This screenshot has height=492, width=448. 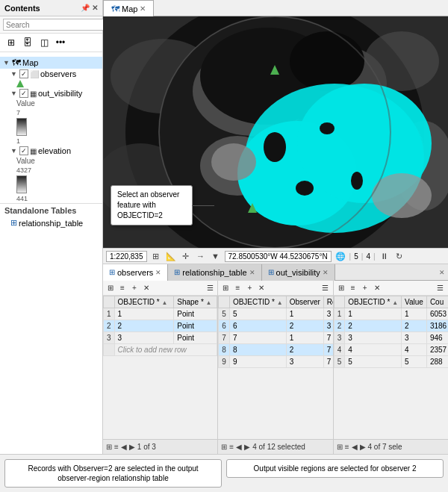 I want to click on table-row: 5 5 1 3, so click(x=276, y=314).